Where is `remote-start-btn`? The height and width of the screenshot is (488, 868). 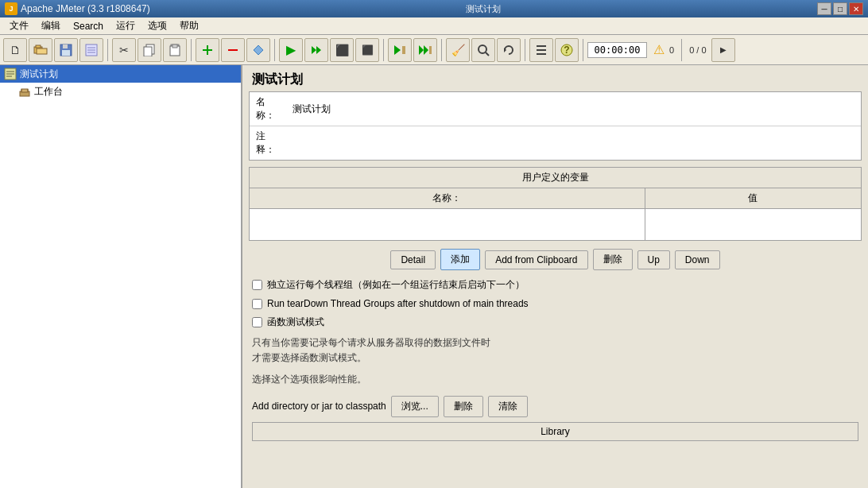 remote-start-btn is located at coordinates (400, 50).